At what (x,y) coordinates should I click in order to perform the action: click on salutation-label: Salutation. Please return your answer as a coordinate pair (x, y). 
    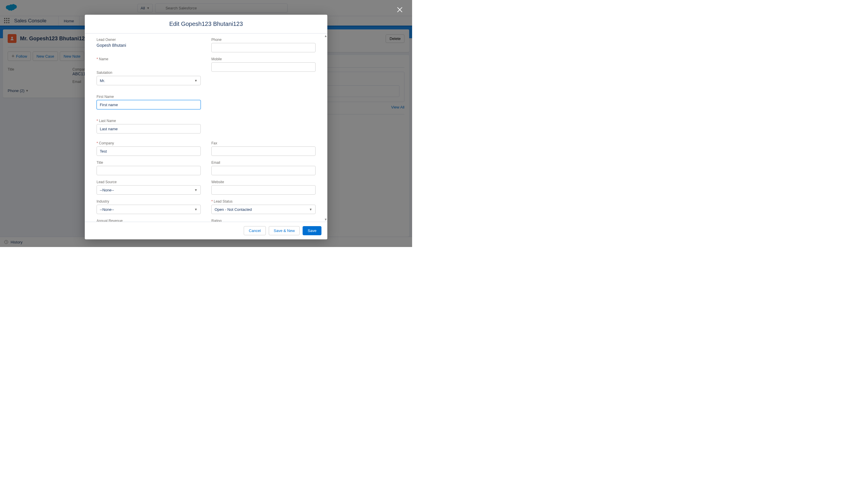
    Looking at the image, I should click on (149, 73).